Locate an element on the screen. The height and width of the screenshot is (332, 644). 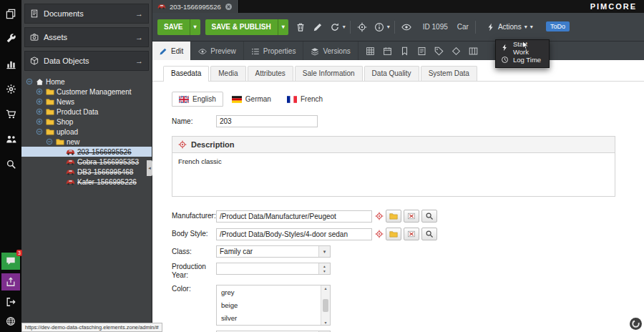
open-object-tab: 203-1566995526 is located at coordinates (195, 6).